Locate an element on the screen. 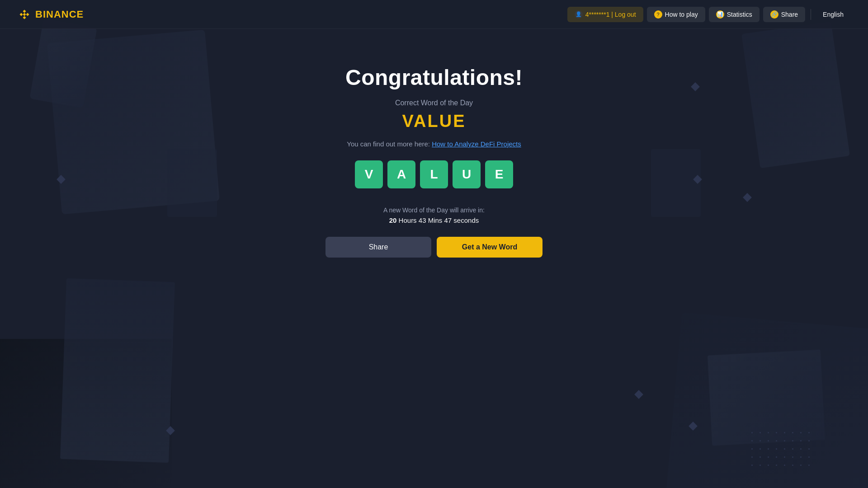 The height and width of the screenshot is (488, 868). statistics-label: Statistics is located at coordinates (740, 14).